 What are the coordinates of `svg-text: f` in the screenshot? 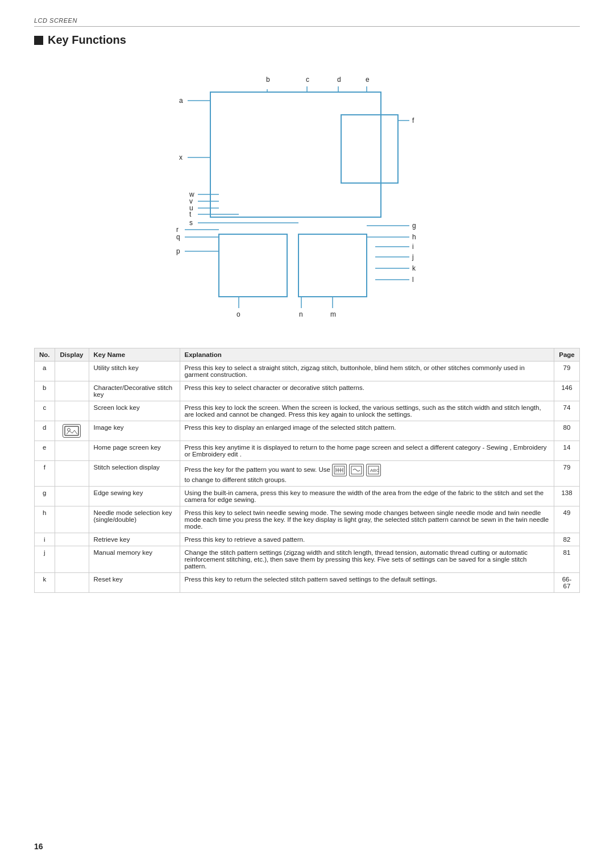 It's located at (413, 121).